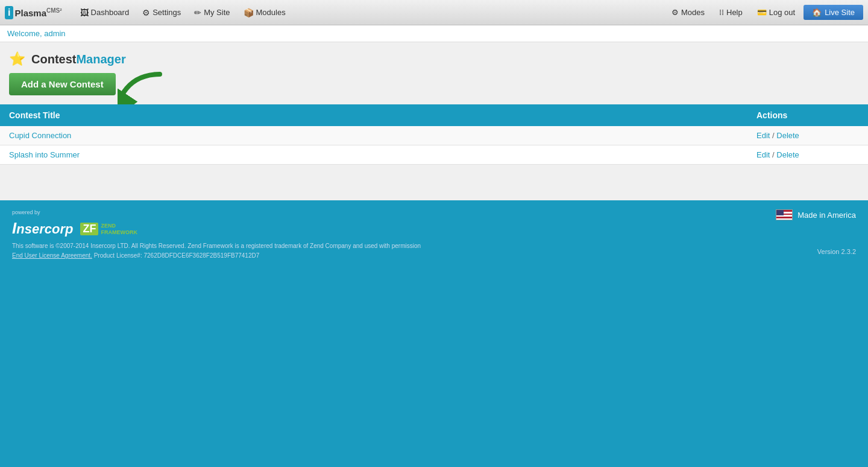  What do you see at coordinates (142, 87) in the screenshot?
I see `arrow-indicator` at bounding box center [142, 87].